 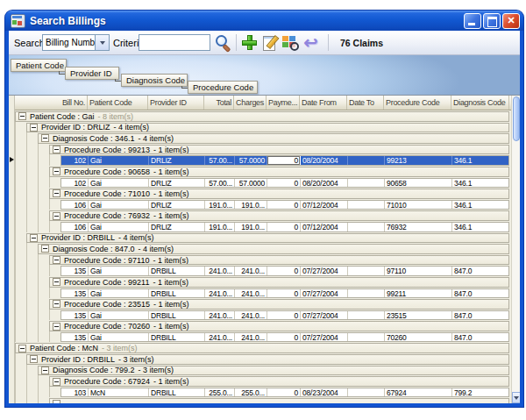 What do you see at coordinates (284, 160) in the screenshot?
I see `payment-editor: 0` at bounding box center [284, 160].